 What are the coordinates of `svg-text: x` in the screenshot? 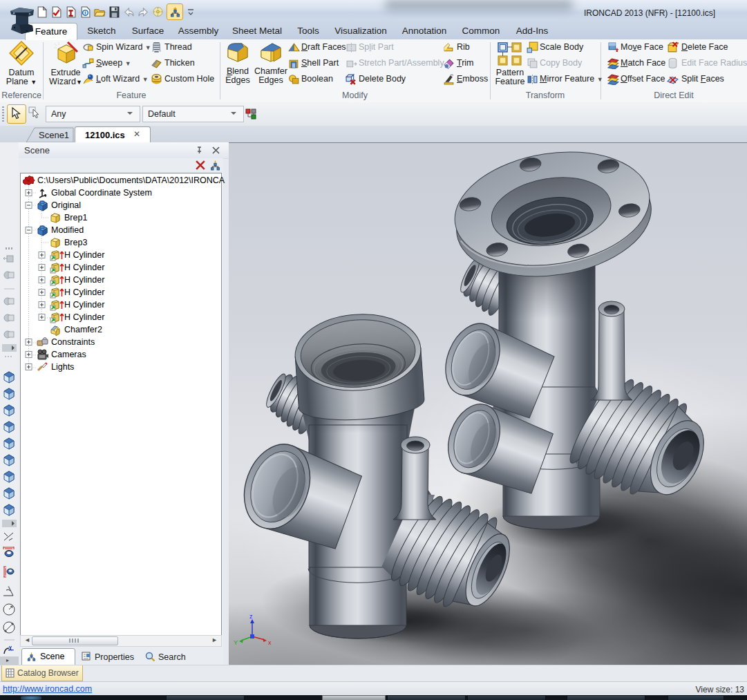 It's located at (270, 643).